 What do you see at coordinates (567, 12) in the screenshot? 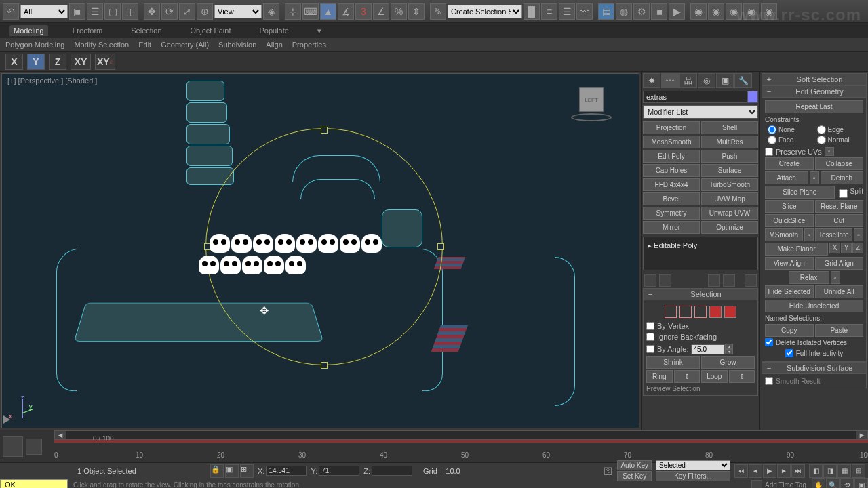
I see `layers-icon: ☰` at bounding box center [567, 12].